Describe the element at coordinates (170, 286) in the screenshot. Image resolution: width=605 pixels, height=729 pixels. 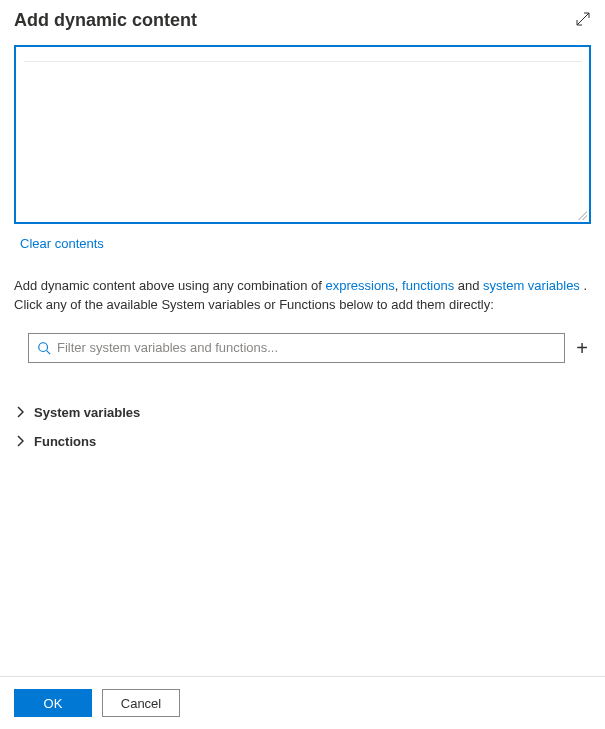
I see `help-prefix: Add dynamic content above using any comb…` at that location.